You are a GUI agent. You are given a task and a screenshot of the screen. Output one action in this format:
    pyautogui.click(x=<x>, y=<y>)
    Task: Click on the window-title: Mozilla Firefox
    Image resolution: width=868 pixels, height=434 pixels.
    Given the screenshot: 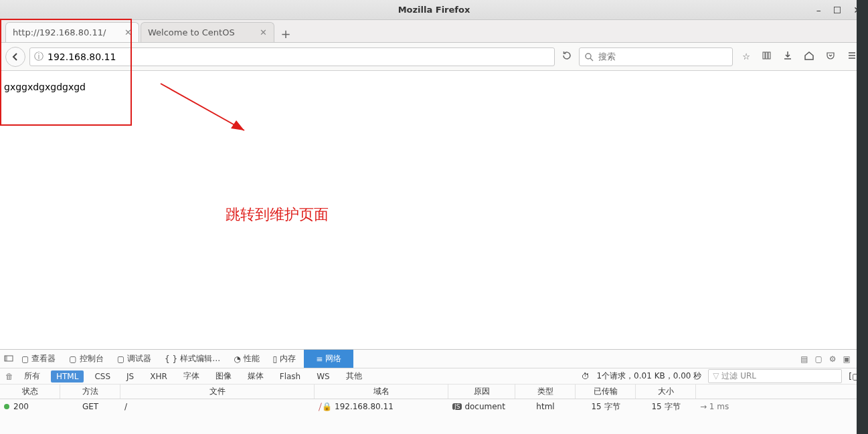 What is the action you would take?
    pyautogui.click(x=434, y=9)
    